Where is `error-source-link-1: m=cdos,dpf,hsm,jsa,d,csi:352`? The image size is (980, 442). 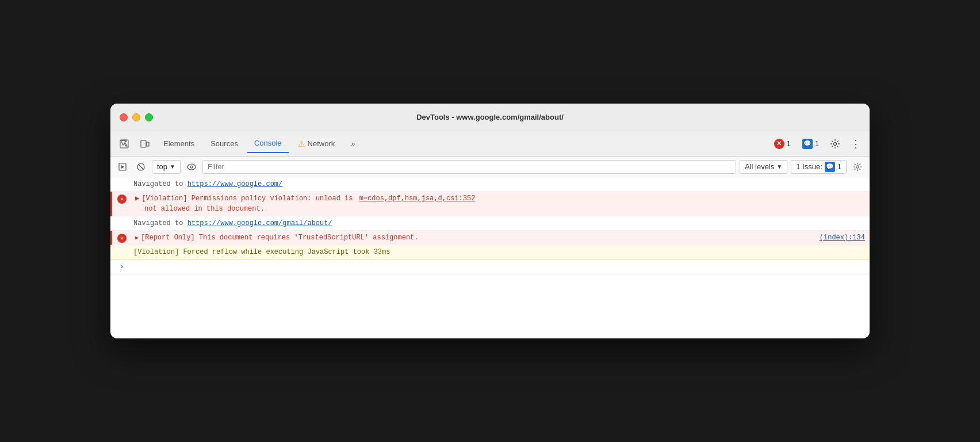 error-source-link-1: m=cdos,dpf,hsm,jsa,d,csi:352 is located at coordinates (418, 199).